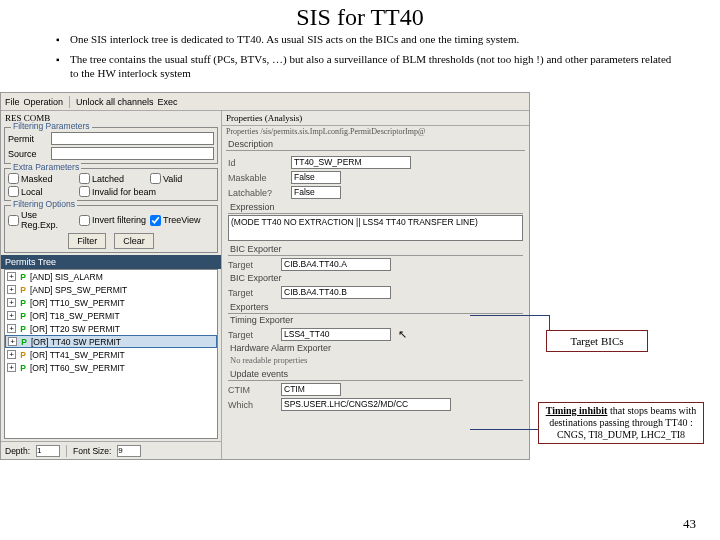  Describe the element at coordinates (132, 154) in the screenshot. I see `source-input` at that location.